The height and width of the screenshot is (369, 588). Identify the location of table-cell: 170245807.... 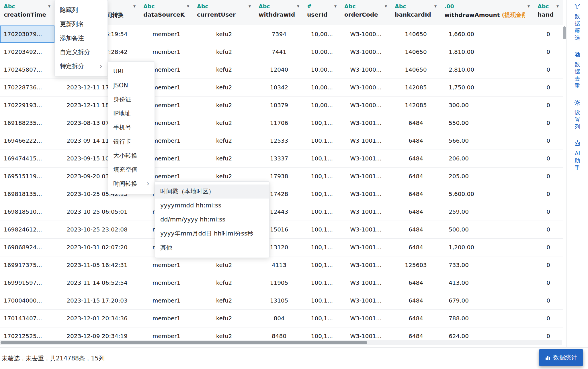
(27, 70).